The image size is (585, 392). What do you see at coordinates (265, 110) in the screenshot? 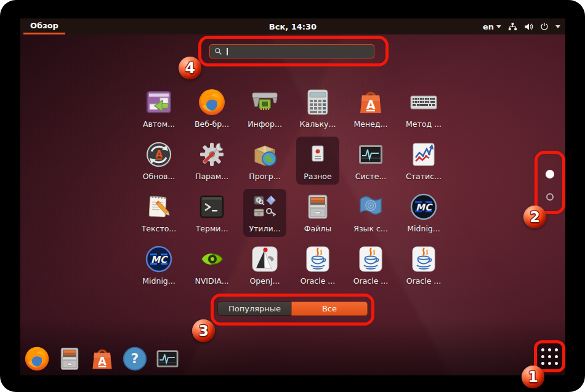
I see `app-hardware-info: Инфор...` at bounding box center [265, 110].